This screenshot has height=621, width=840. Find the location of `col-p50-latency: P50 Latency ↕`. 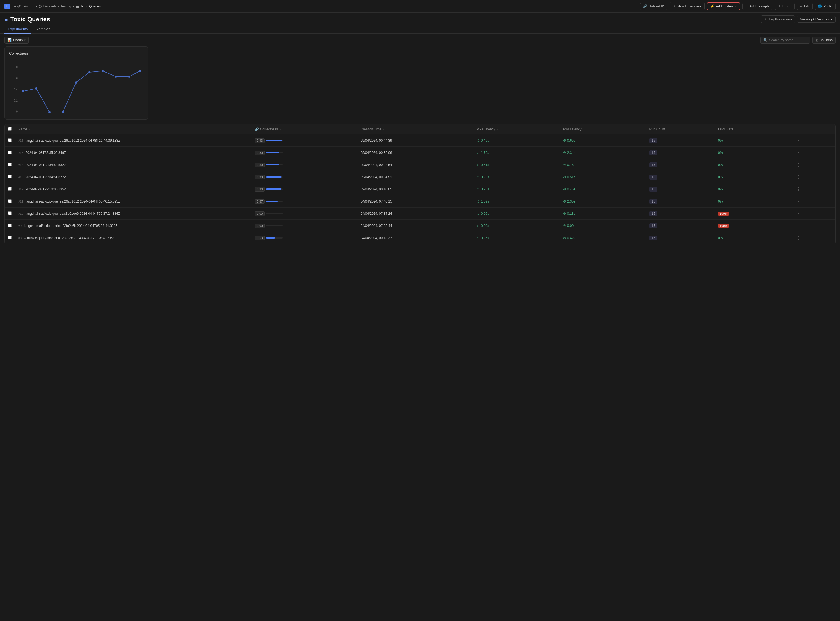

col-p50-latency: P50 Latency ↕ is located at coordinates (516, 129).